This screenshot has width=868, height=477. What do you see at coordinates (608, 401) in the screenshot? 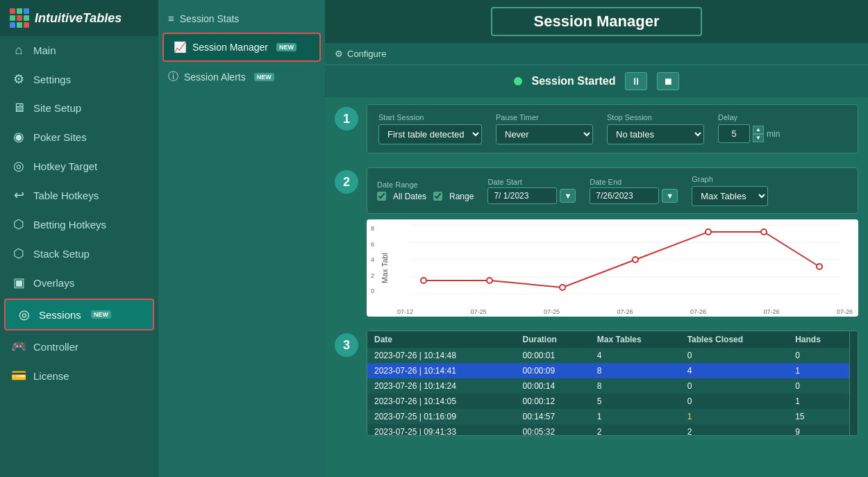
I see `table-row: 2023-07-26 | 10:14:0500:00:12501` at bounding box center [608, 401].